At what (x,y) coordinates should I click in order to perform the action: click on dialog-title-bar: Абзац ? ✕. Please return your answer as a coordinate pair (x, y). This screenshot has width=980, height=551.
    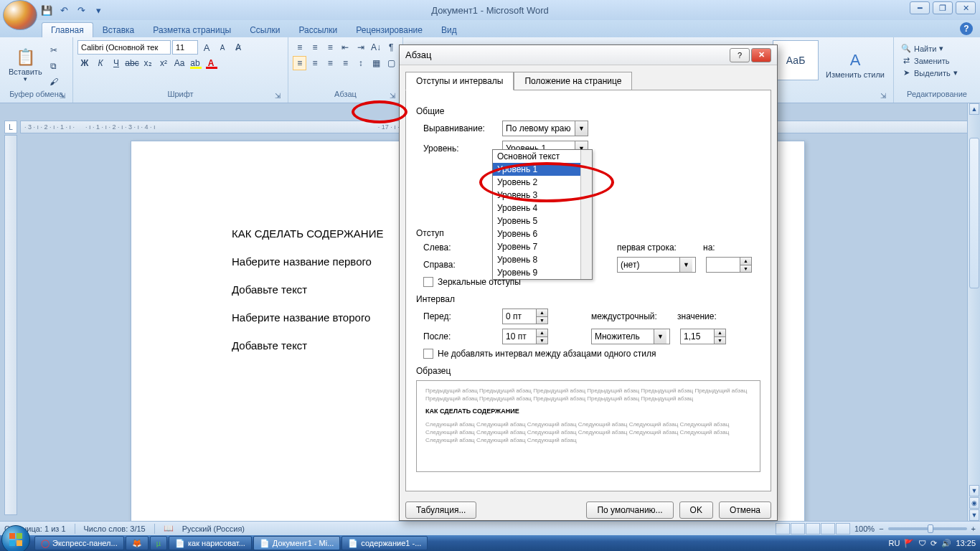
    Looking at the image, I should click on (588, 55).